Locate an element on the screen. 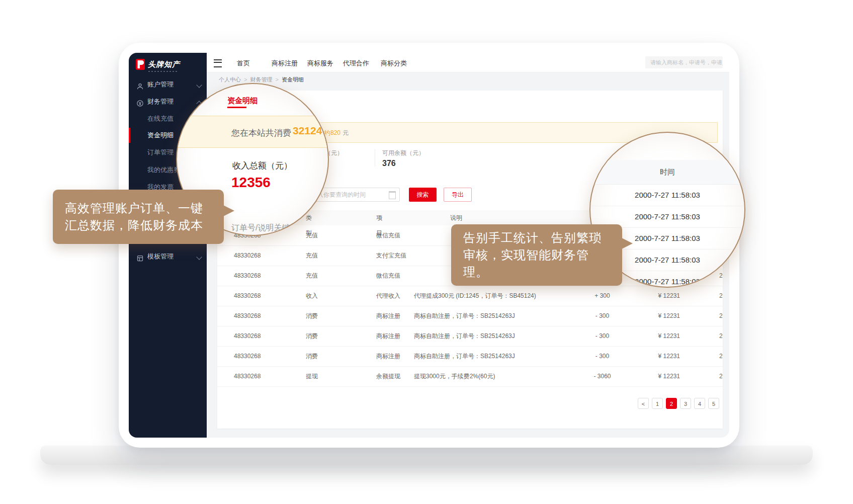  pagination-prev: < is located at coordinates (643, 403).